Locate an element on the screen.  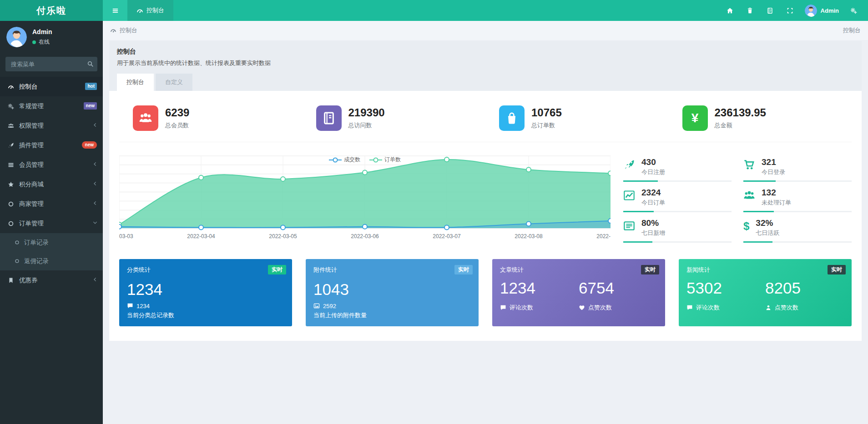
breadcrumb-dashboard-link: 控制台 is located at coordinates (124, 30).